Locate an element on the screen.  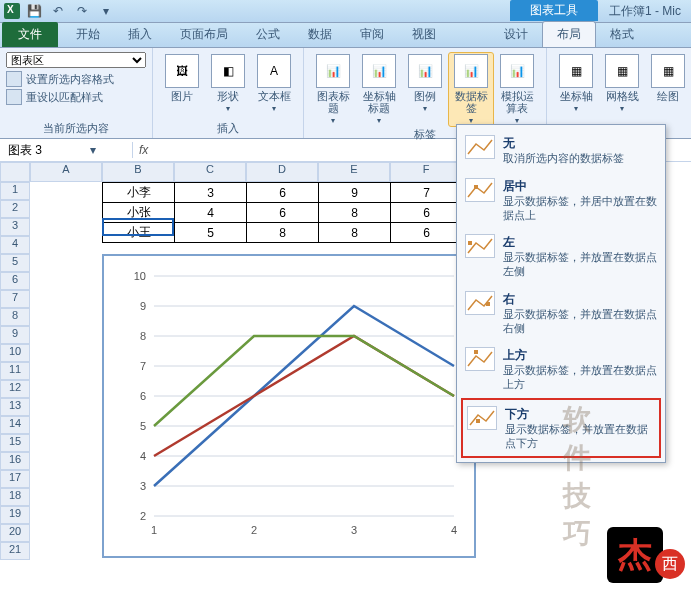
cell-D2: 6 is located at coordinates (283, 193).